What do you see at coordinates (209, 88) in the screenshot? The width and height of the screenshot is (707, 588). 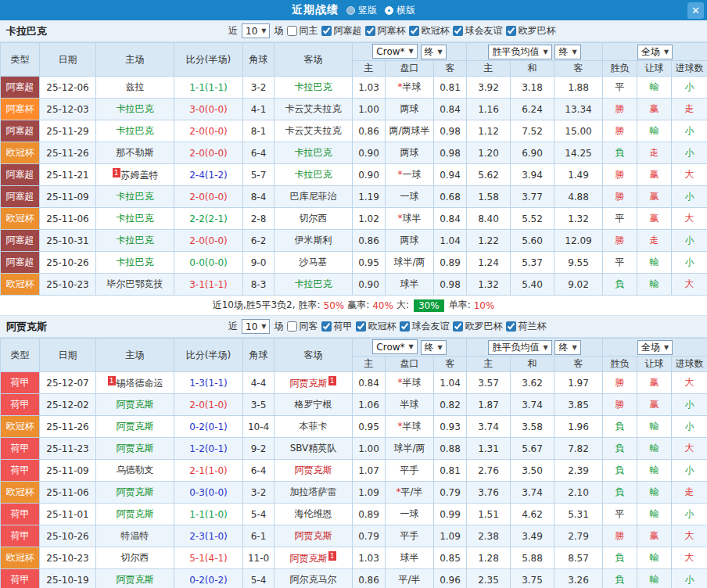 I see `cell-score: 1-1(1-1)` at bounding box center [209, 88].